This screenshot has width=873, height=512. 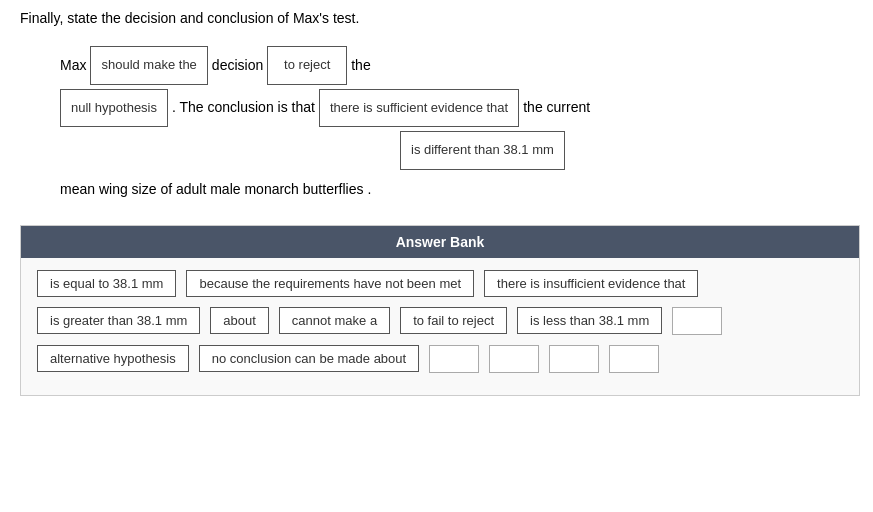 What do you see at coordinates (240, 320) in the screenshot?
I see `bank-item-about: about` at bounding box center [240, 320].